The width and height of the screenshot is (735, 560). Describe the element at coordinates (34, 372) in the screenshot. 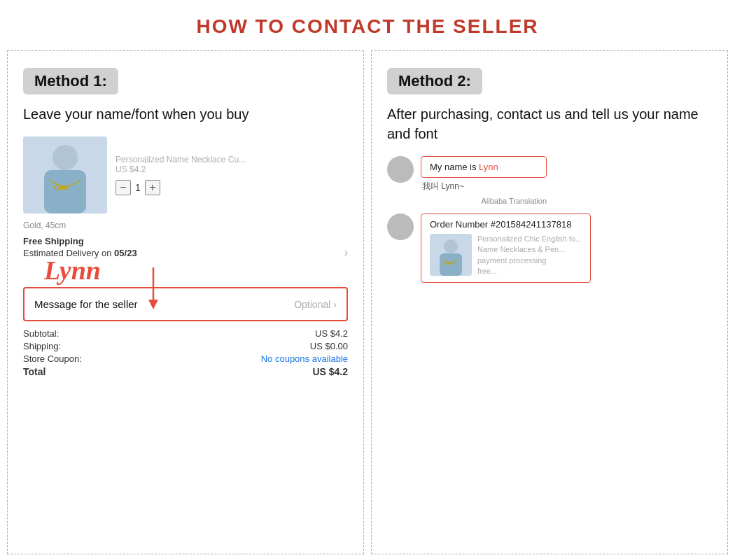

I see `total-label: Total` at that location.